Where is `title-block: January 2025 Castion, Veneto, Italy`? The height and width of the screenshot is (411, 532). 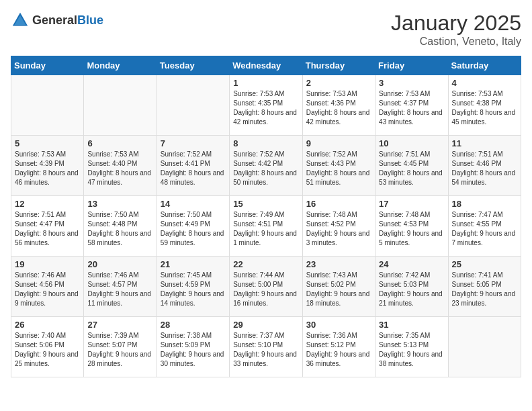
title-block: January 2025 Castion, Veneto, Italy is located at coordinates (456, 30).